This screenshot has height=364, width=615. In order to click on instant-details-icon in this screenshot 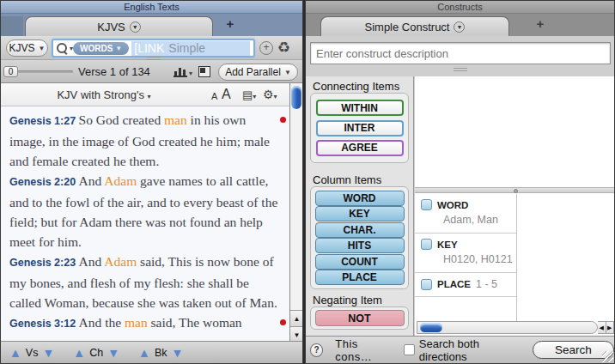, I will do `click(204, 72)`.